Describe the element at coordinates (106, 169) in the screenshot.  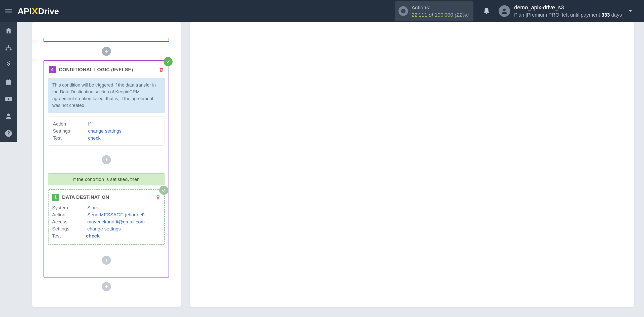
I see `conditional-logic-card: 4 CONDITIONAL LOGIC (IF/ELSE) This condi…` at that location.